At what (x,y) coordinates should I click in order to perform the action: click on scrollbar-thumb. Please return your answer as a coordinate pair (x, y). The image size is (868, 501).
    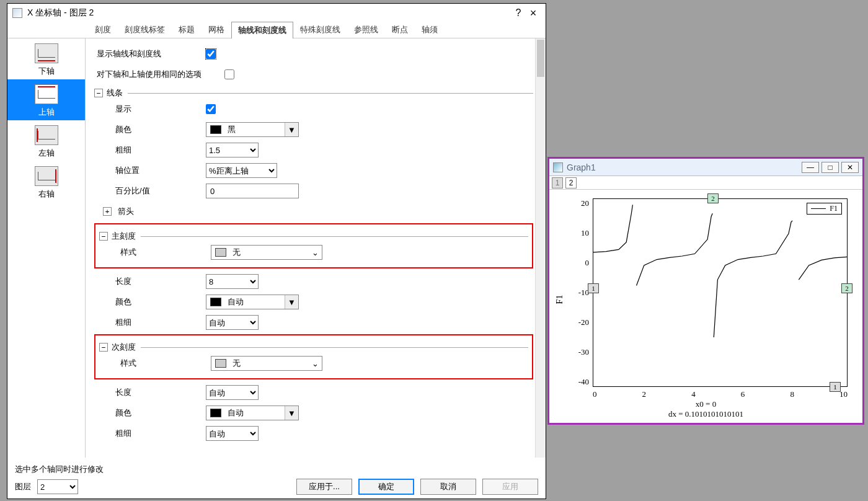
    Looking at the image, I should click on (541, 58).